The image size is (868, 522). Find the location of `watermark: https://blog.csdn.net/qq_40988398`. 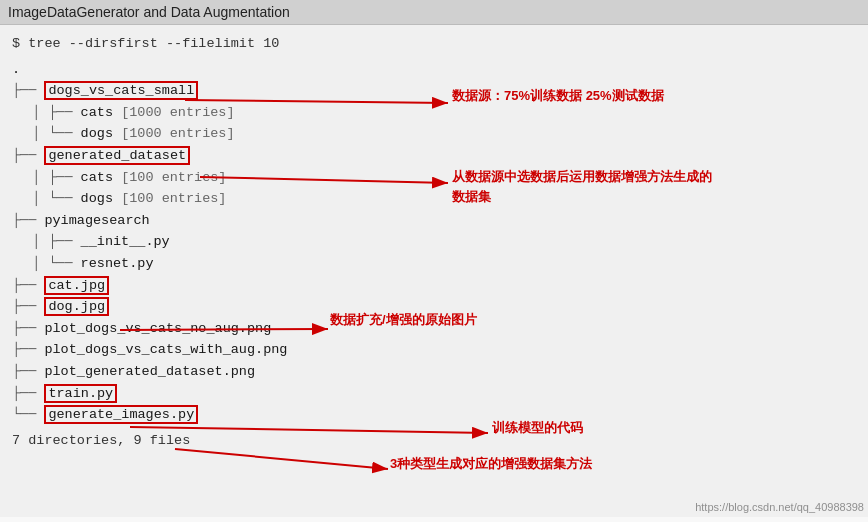

watermark: https://blog.csdn.net/qq_40988398 is located at coordinates (780, 507).